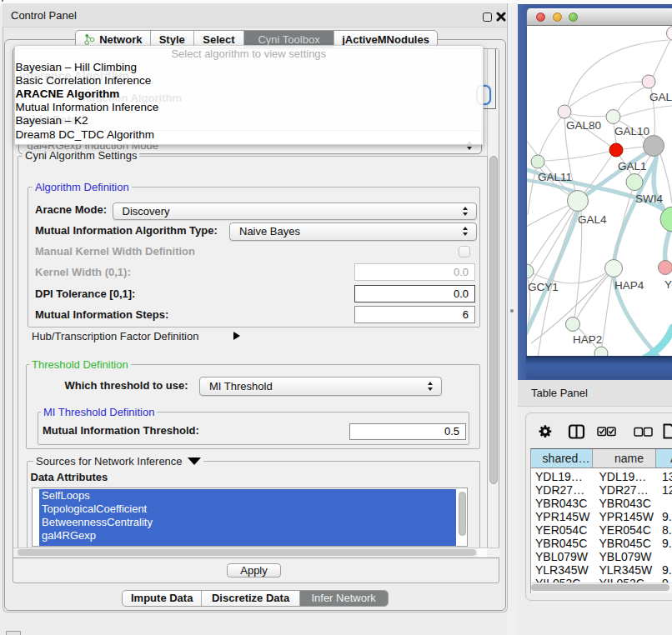  Describe the element at coordinates (632, 167) in the screenshot. I see `svg-text: GAL1` at that location.